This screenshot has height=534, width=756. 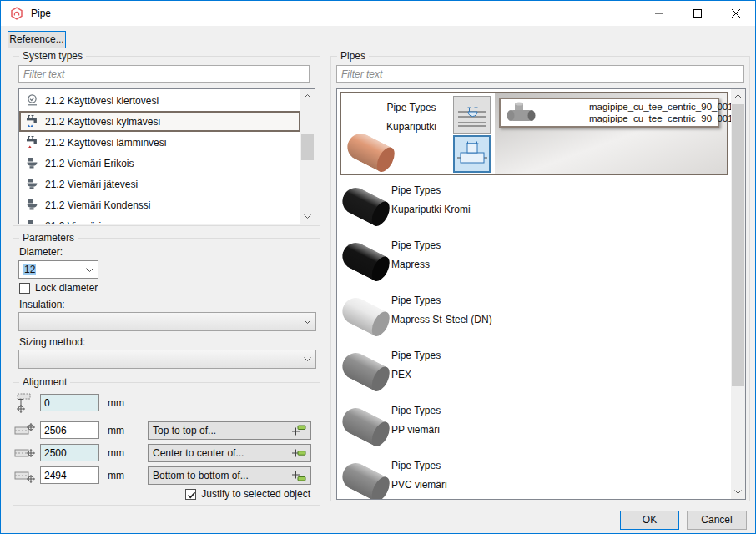 I want to click on system-type-row: 21.2 Viemäri jätevesi, so click(x=160, y=184).